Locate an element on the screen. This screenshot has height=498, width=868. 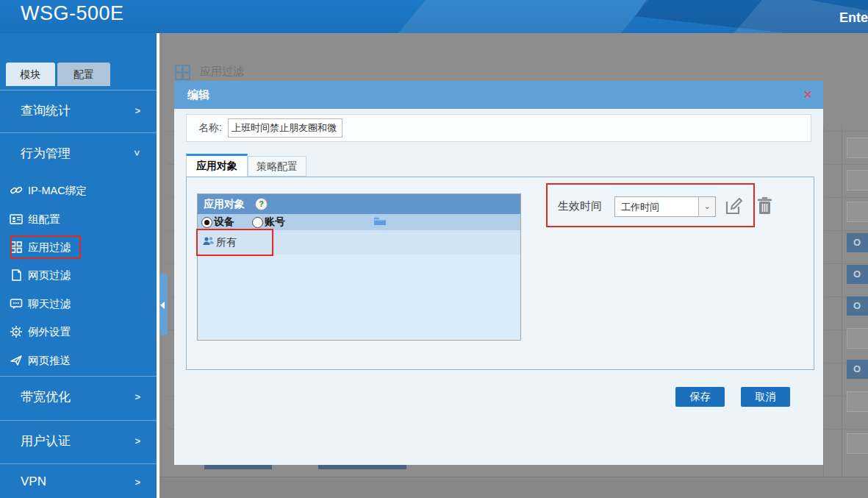
app-filter-page-icon is located at coordinates (182, 72).